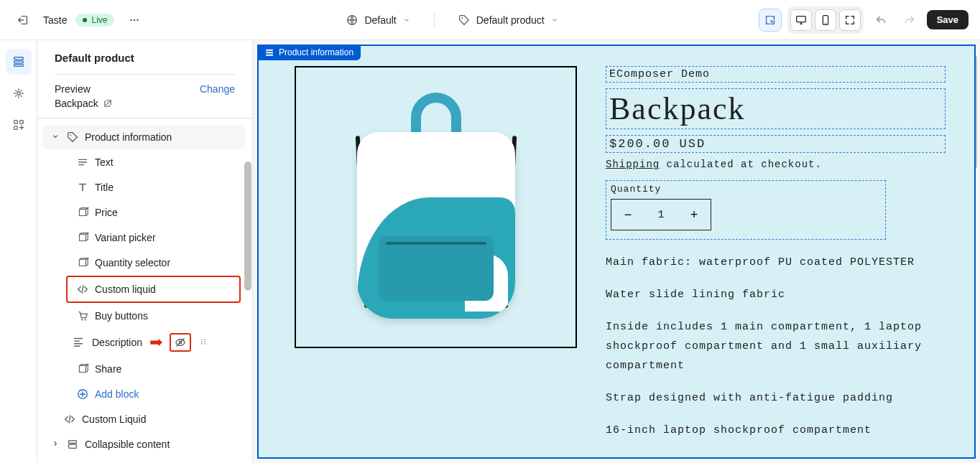  I want to click on inspect-icon, so click(770, 20).